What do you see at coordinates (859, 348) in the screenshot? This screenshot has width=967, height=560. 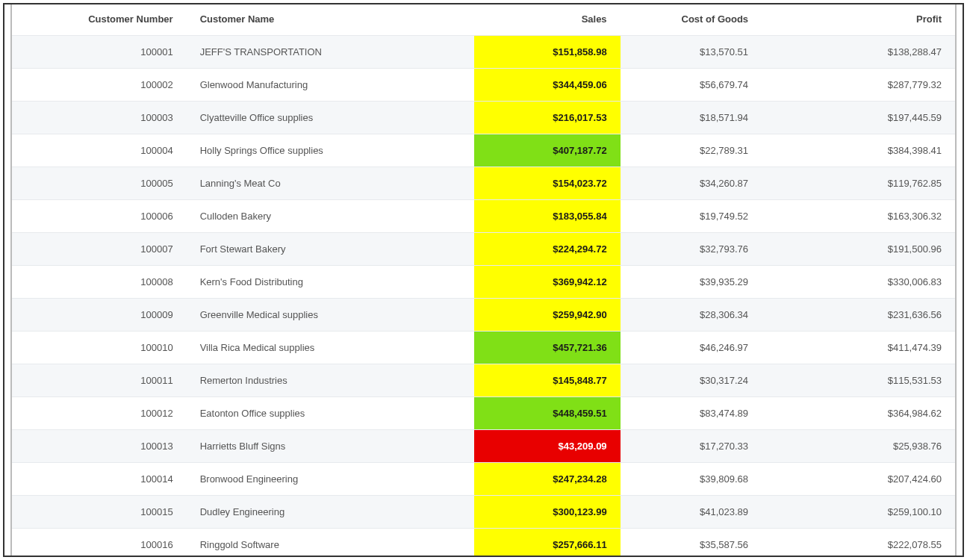 I see `cell-profit: $411,474.39` at bounding box center [859, 348].